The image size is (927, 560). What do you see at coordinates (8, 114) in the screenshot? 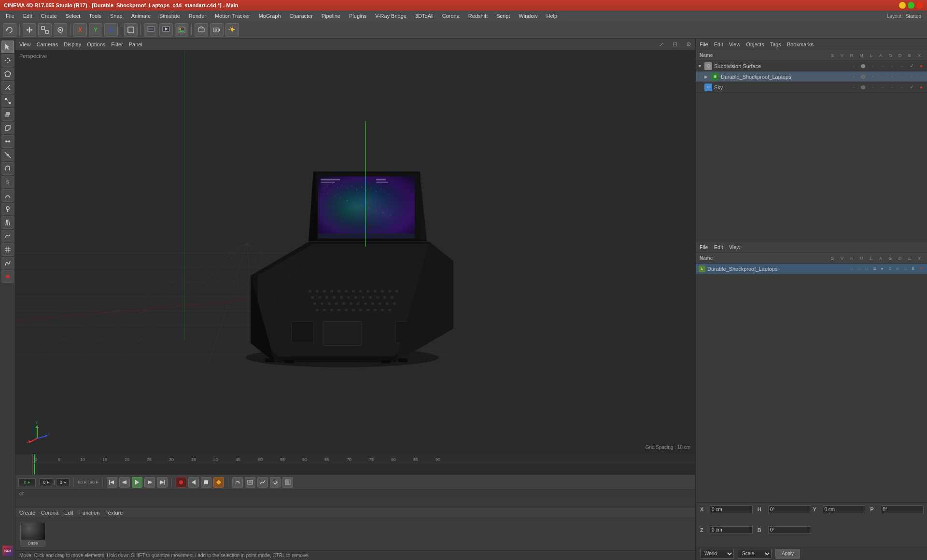
I see `tool-extrude` at bounding box center [8, 114].